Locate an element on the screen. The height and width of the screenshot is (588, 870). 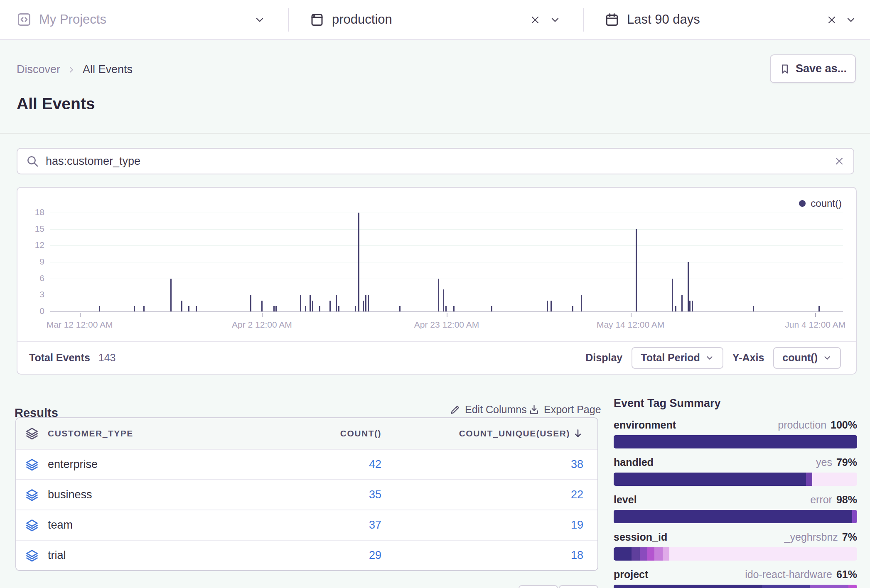
tag-percent: 100% is located at coordinates (844, 425).